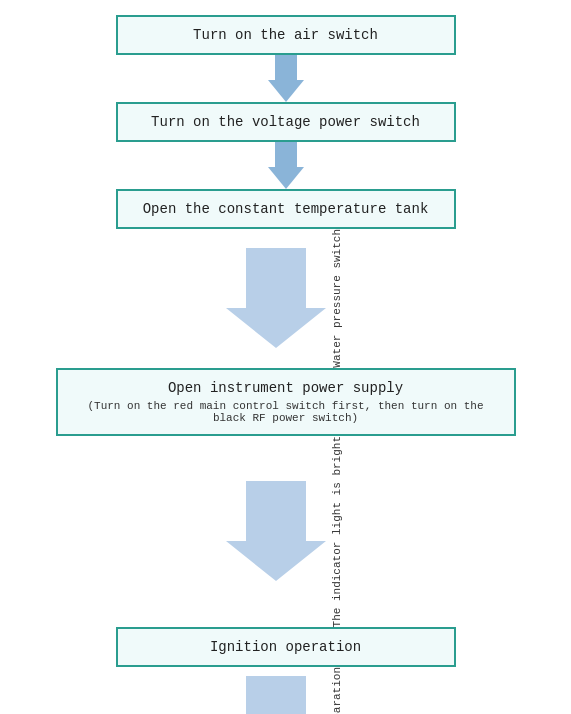 This screenshot has height=714, width=571. I want to click on step1-box: Turn on the air switch, so click(286, 35).